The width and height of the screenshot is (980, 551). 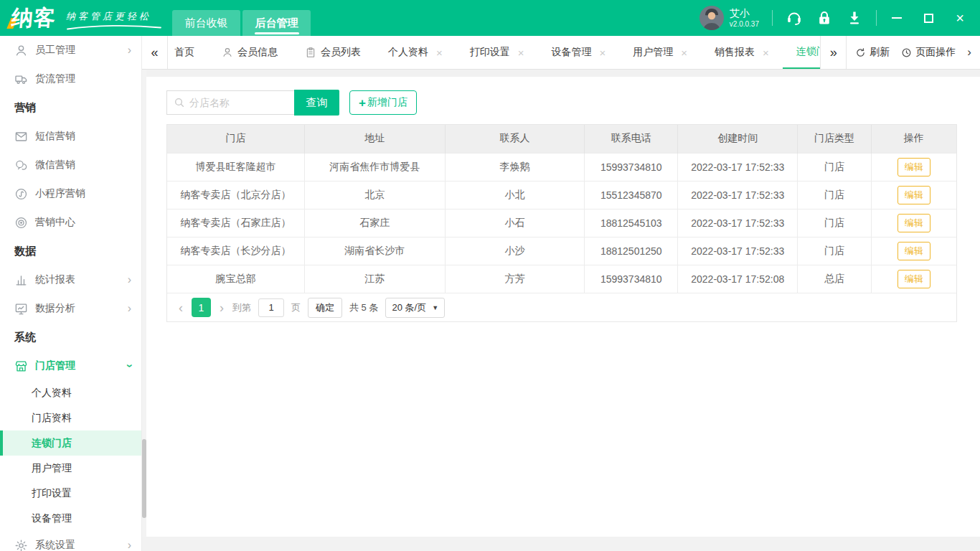 What do you see at coordinates (333, 52) in the screenshot?
I see `page-tab: 会员列表` at bounding box center [333, 52].